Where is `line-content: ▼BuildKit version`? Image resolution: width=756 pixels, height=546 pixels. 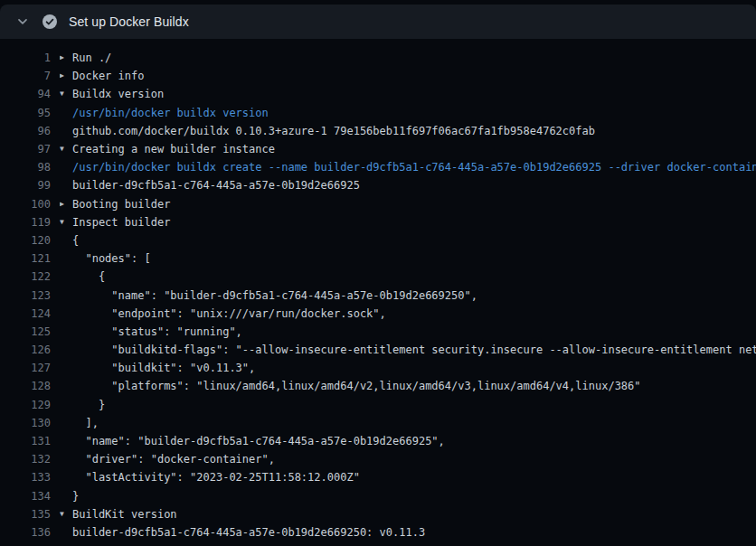
line-content: ▼BuildKit version is located at coordinates (408, 514).